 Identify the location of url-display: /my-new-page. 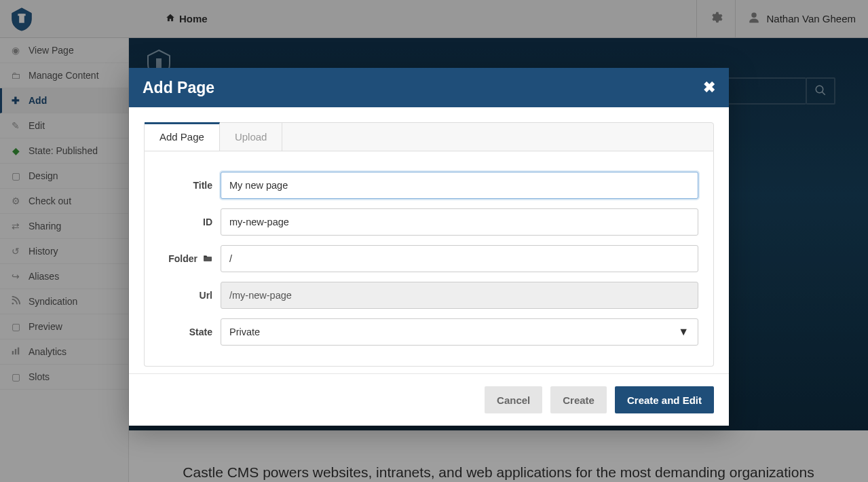
(459, 295).